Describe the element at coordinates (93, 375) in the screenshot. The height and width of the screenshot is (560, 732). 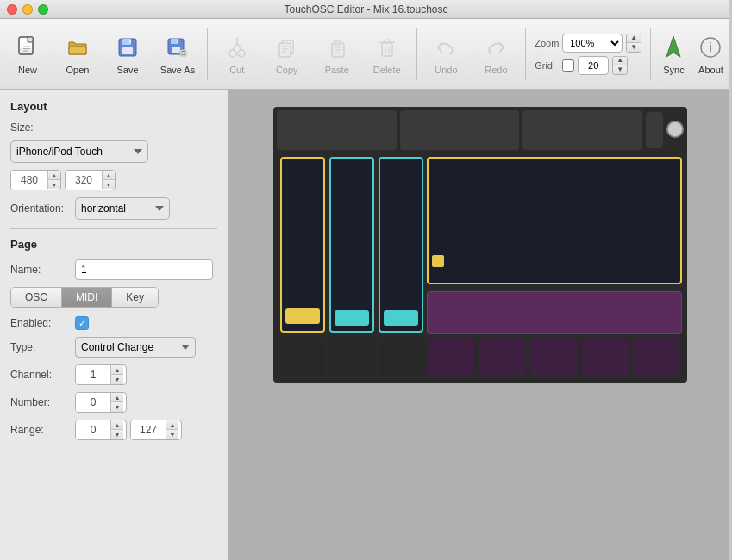
I see `channel-input` at that location.